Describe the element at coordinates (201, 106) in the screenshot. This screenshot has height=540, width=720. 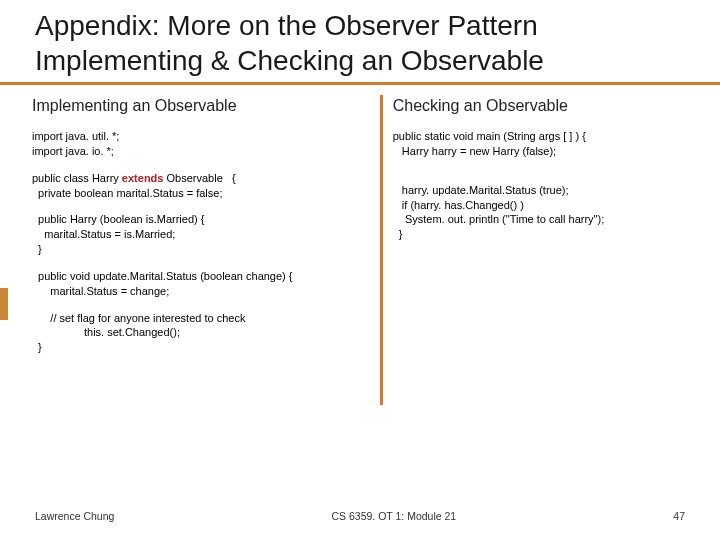
I see `left-heading: Implementing an Observable` at that location.